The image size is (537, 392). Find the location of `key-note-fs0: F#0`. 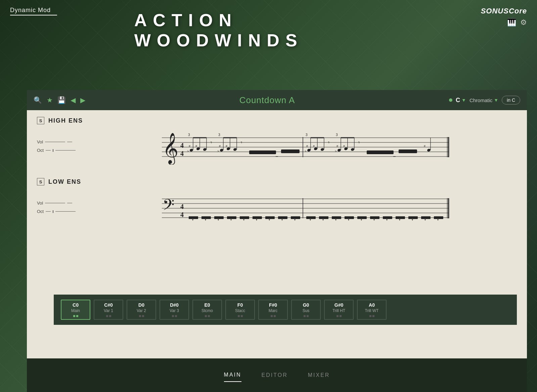

key-note-fs0: F#0 is located at coordinates (273, 305).